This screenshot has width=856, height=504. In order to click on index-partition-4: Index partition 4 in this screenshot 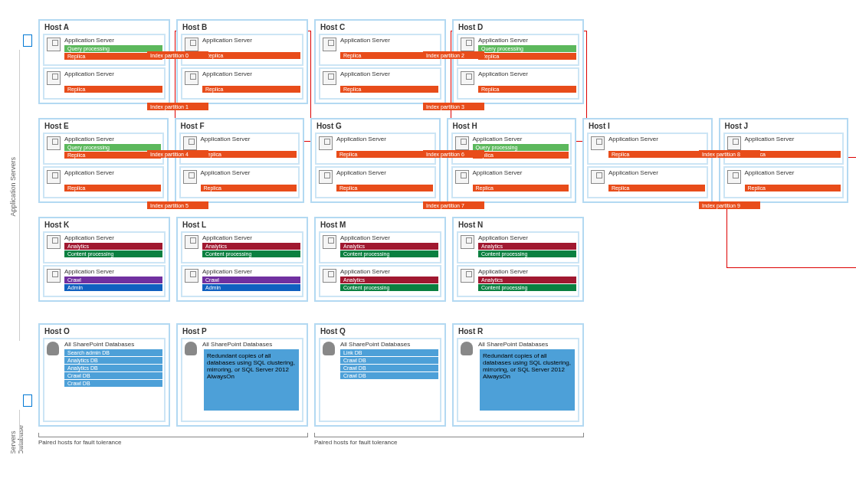, I will do `click(178, 154)`.